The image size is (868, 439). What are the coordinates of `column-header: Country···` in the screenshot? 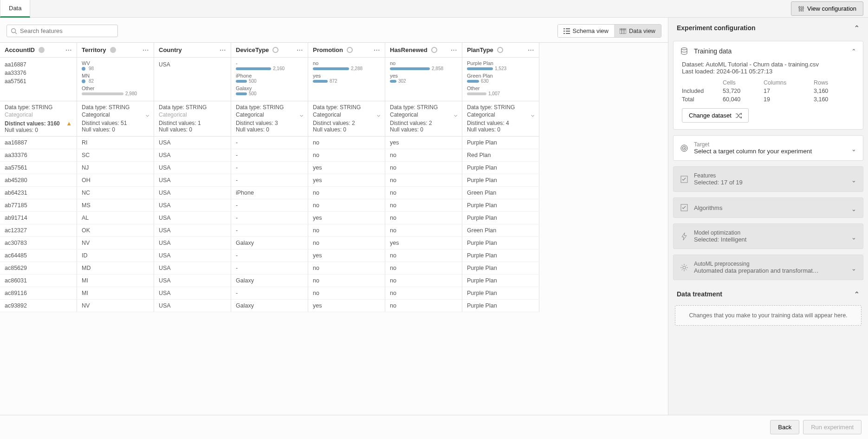 It's located at (193, 50).